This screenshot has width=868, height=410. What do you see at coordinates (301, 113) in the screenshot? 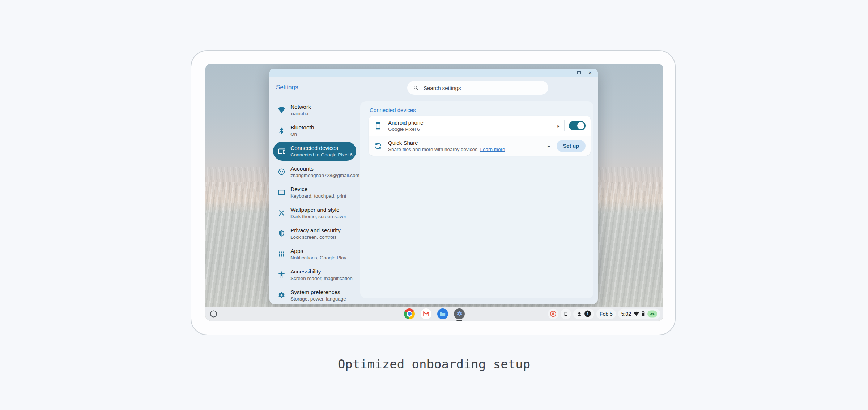
I see `sidebar-item-sublabel: xiaociba` at bounding box center [301, 113].